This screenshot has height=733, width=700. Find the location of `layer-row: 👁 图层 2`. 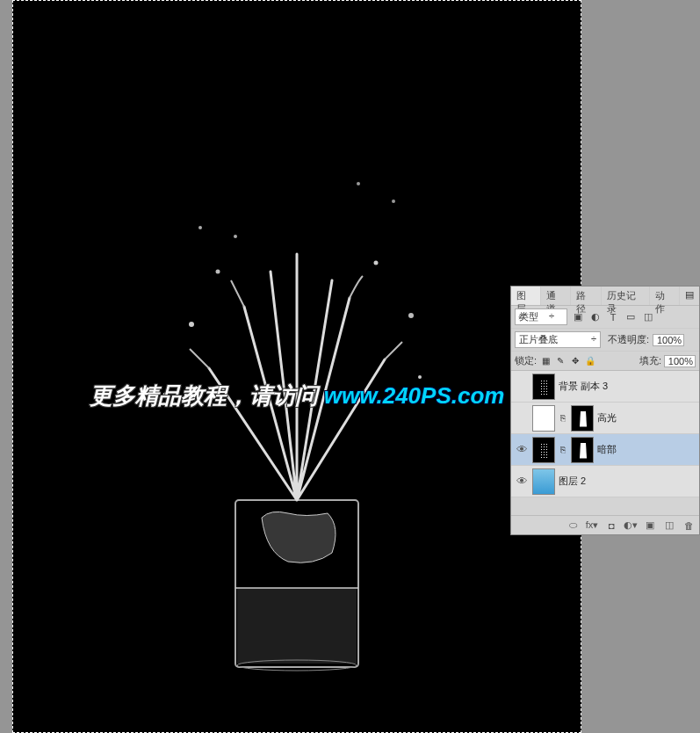

layer-row: 👁 图层 2 is located at coordinates (605, 482).